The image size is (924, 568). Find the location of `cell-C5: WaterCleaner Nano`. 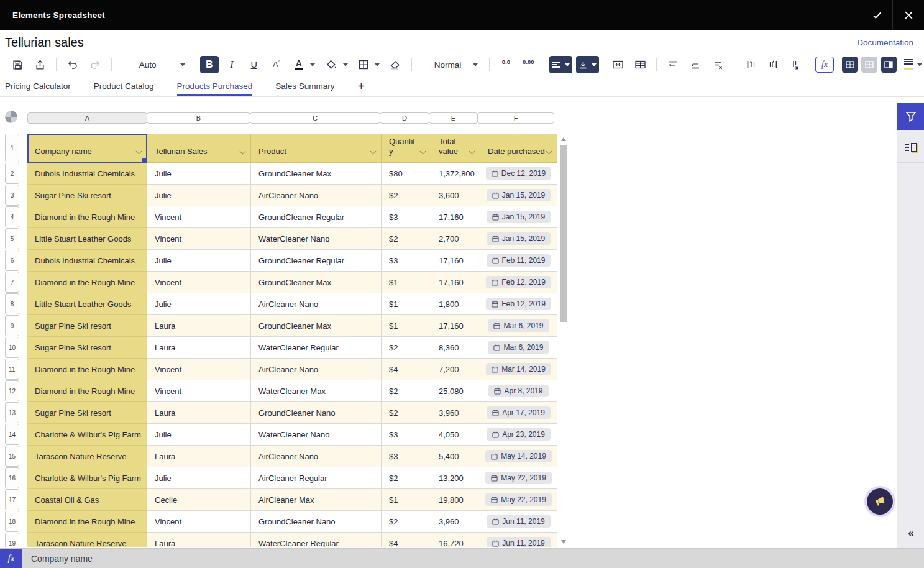

cell-C5: WaterCleaner Nano is located at coordinates (316, 239).